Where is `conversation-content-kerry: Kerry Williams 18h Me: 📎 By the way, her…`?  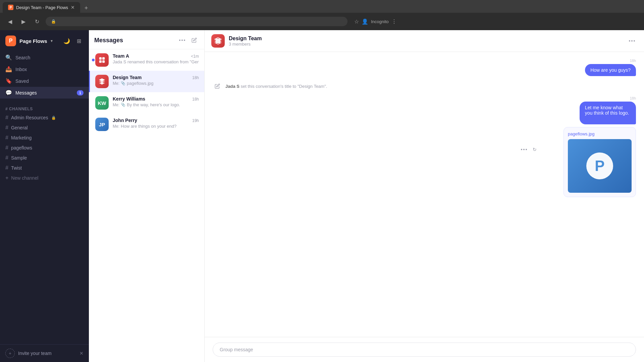
conversation-content-kerry: Kerry Williams 18h Me: 📎 By the way, her… is located at coordinates (156, 102).